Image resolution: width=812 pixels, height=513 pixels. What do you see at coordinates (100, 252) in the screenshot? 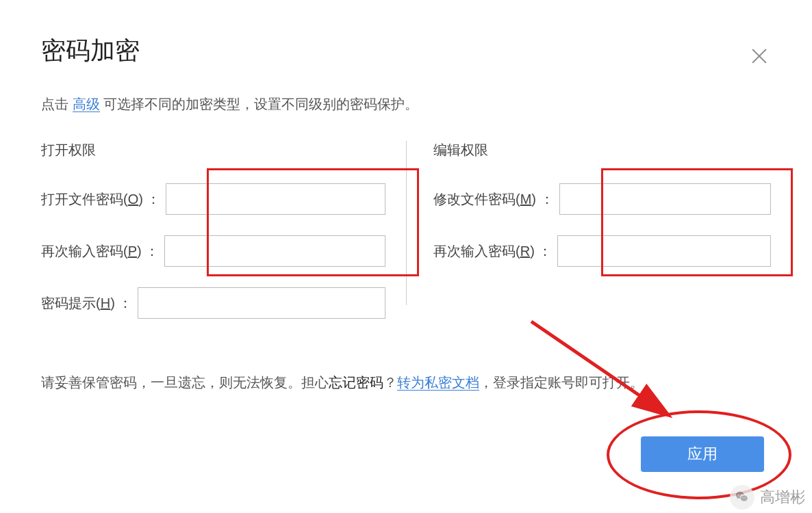
I see `repeat-open-password-label: 再次输入密码(P) ：` at bounding box center [100, 252].